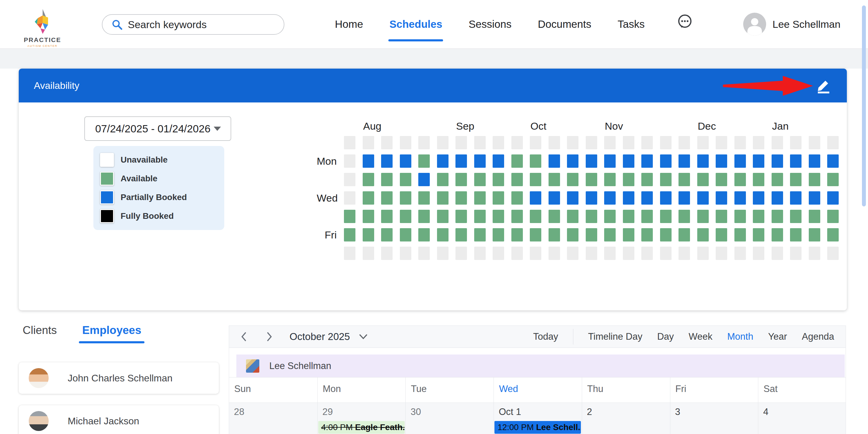  I want to click on nav-item-schedules: Schedules, so click(416, 24).